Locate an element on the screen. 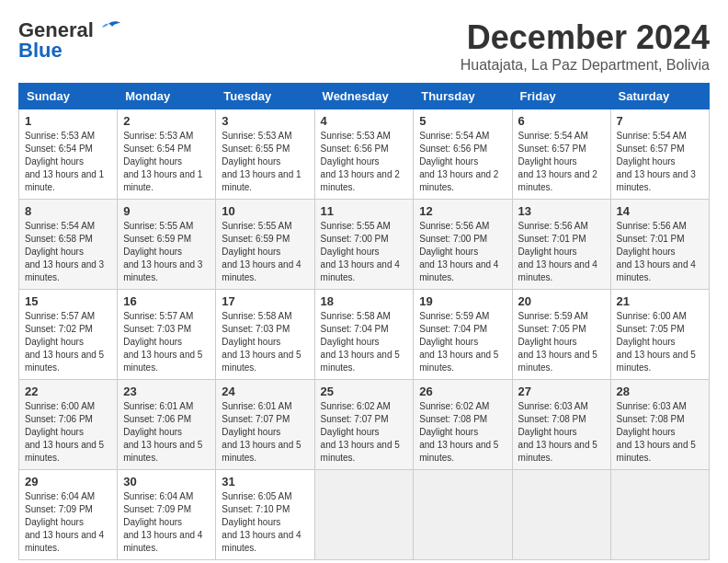  day-info: Sunrise: 5:56 AM Sunset: 7:01 PM Dayligh… is located at coordinates (660, 252).